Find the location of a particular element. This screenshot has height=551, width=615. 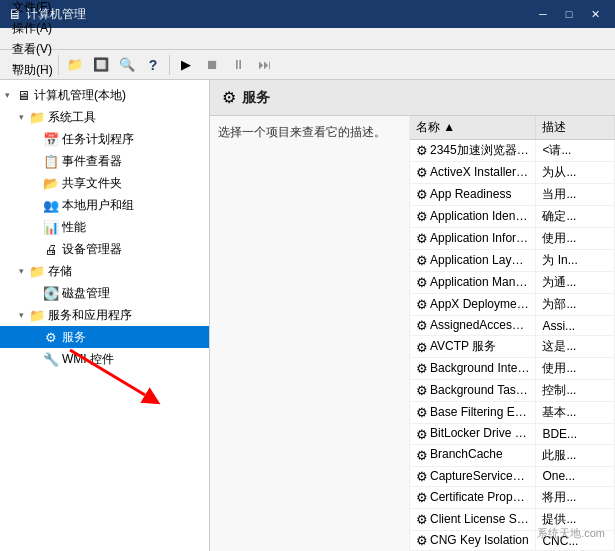

service-name-cell: ⚙Certificate Propagation is located at coordinates (473, 497).